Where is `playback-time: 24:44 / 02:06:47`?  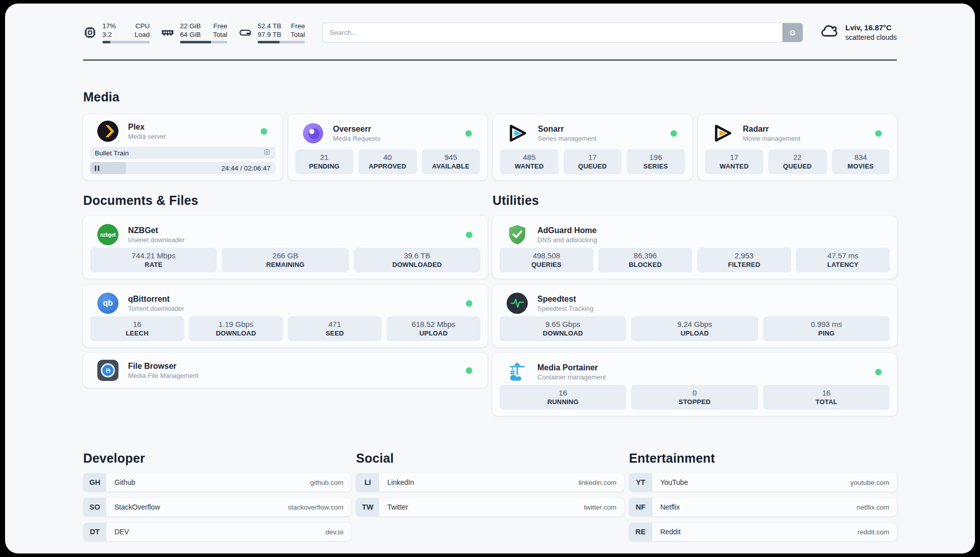
playback-time: 24:44 / 02:06:47 is located at coordinates (246, 169).